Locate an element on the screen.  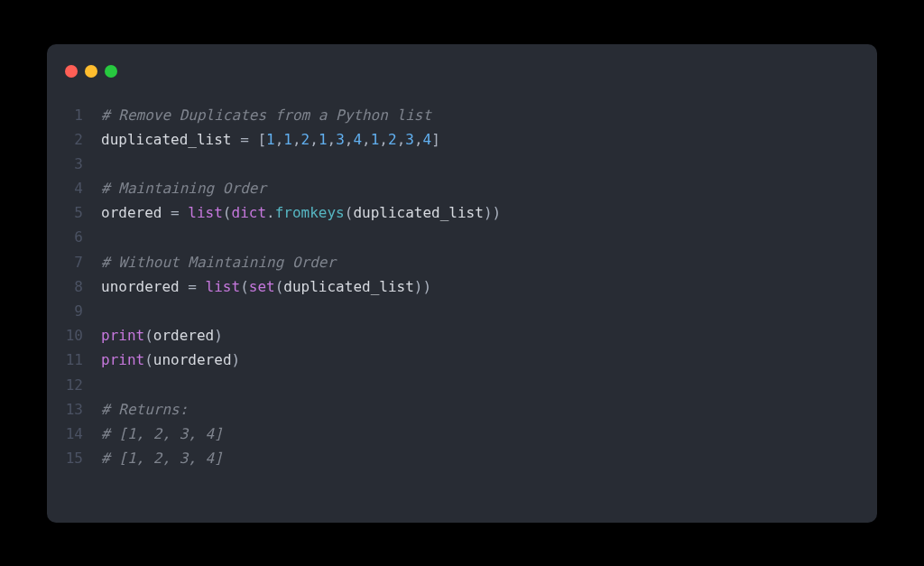
code-line: 7# Without Maintaining Order is located at coordinates (462, 262).